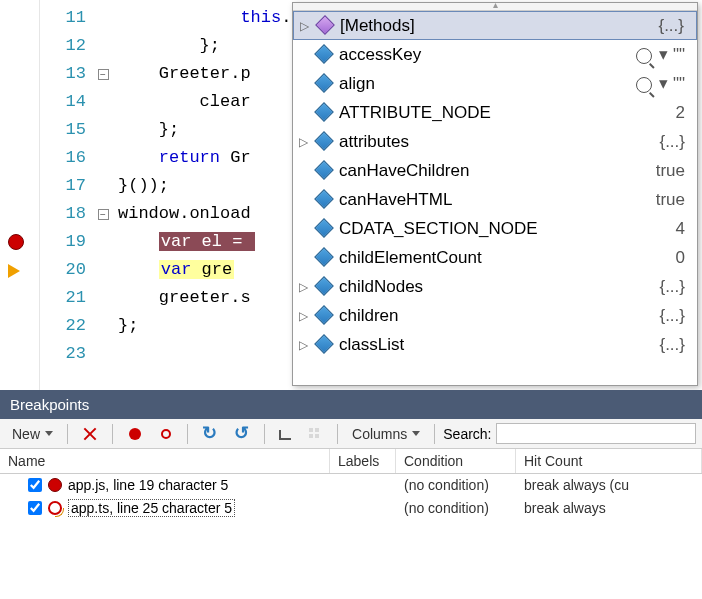  What do you see at coordinates (485, 258) in the screenshot?
I see `item-label: childElementCount` at bounding box center [485, 258].